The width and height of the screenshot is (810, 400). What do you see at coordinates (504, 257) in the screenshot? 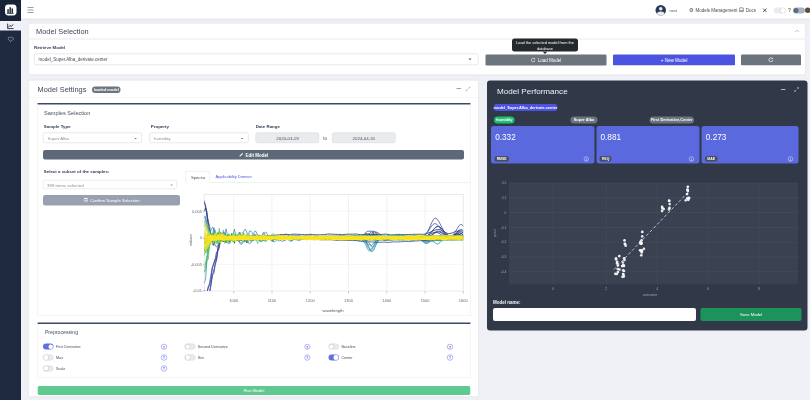
I see `svg-text: -0.3` at bounding box center [504, 257].